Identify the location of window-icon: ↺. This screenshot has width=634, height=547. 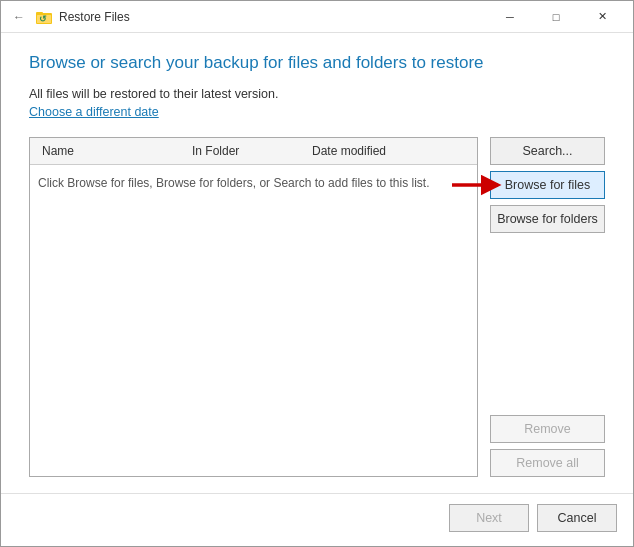
(44, 17).